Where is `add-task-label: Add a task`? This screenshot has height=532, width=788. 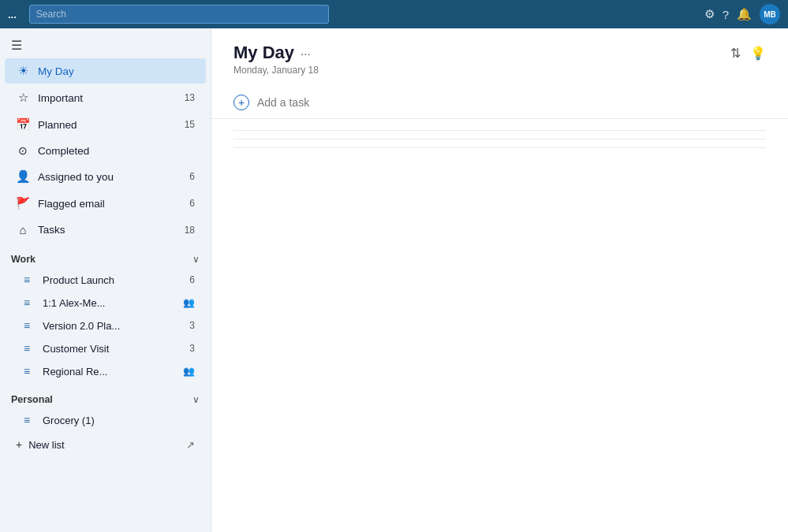
add-task-label: Add a task is located at coordinates (283, 102).